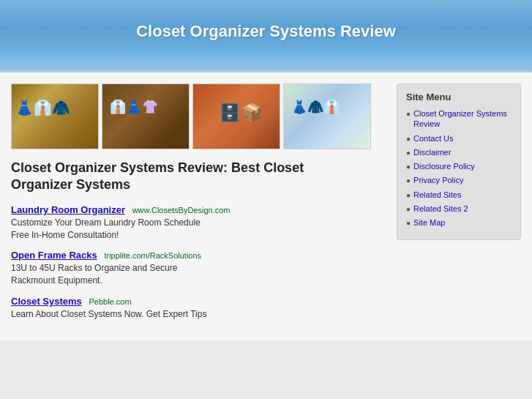 The image size is (532, 399). What do you see at coordinates (459, 209) in the screenshot?
I see `sidebar-item-6: ● Related Sites 2` at bounding box center [459, 209].